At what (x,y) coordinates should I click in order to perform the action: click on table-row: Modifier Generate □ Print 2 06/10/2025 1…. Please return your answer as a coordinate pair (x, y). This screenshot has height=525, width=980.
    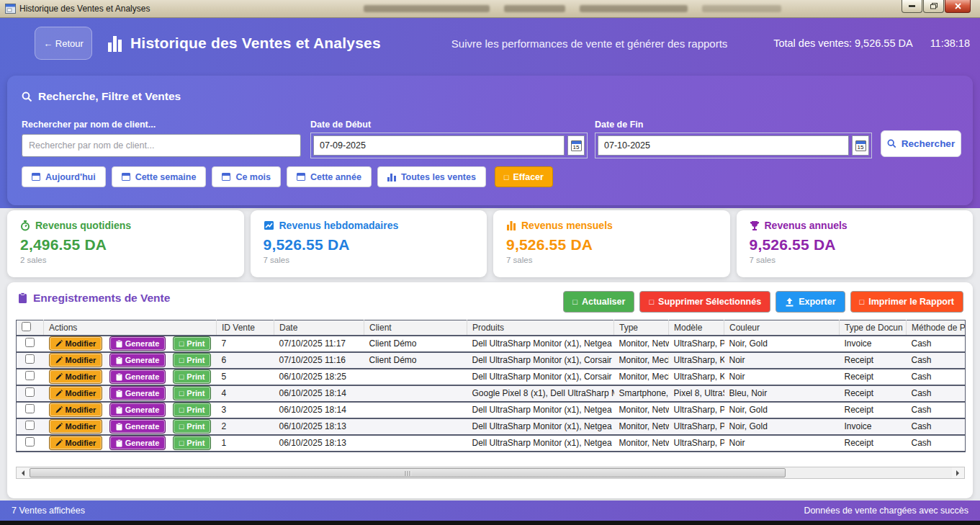
    Looking at the image, I should click on (491, 426).